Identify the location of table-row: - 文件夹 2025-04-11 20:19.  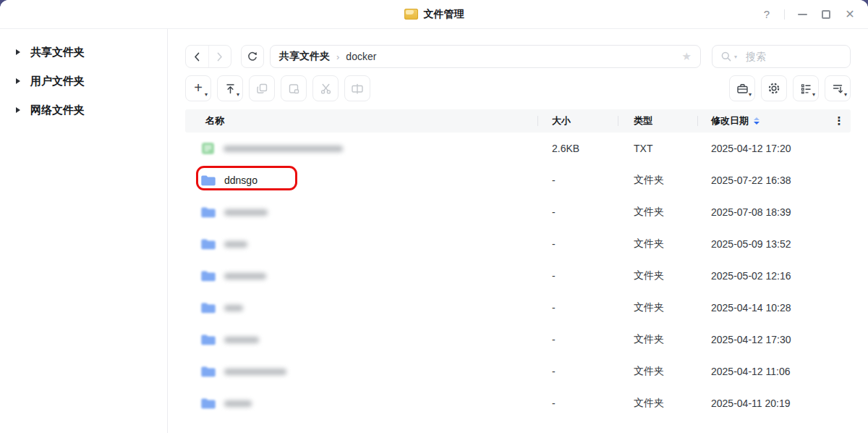
(518, 403).